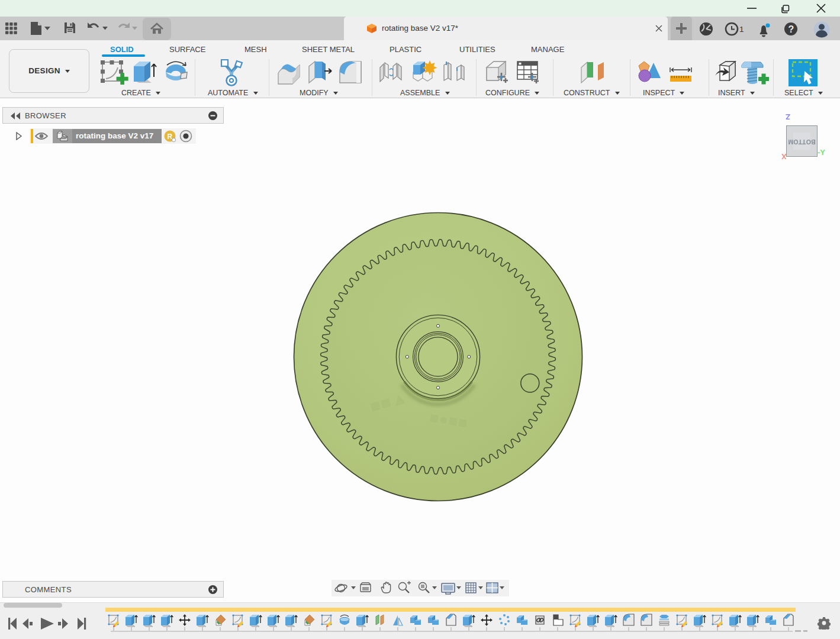  Describe the element at coordinates (742, 30) in the screenshot. I see `svg-text: 1` at that location.